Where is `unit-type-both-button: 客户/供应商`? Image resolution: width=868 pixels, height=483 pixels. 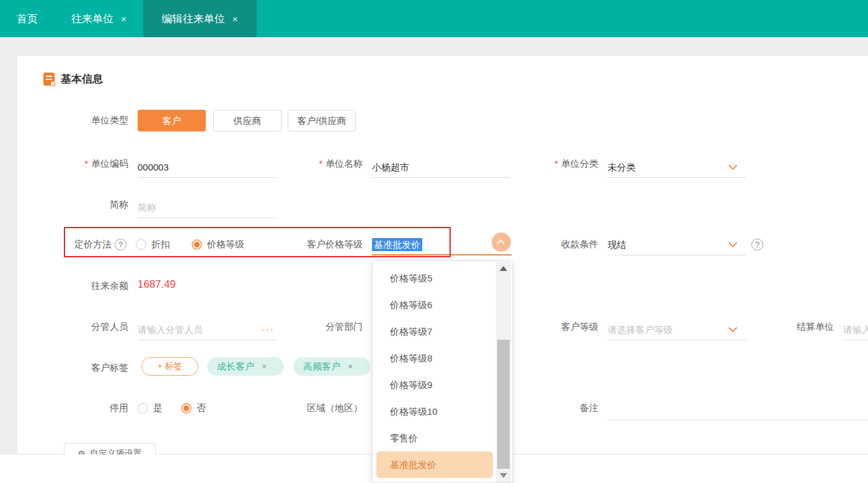
unit-type-both-button: 客户/供应商 is located at coordinates (322, 120).